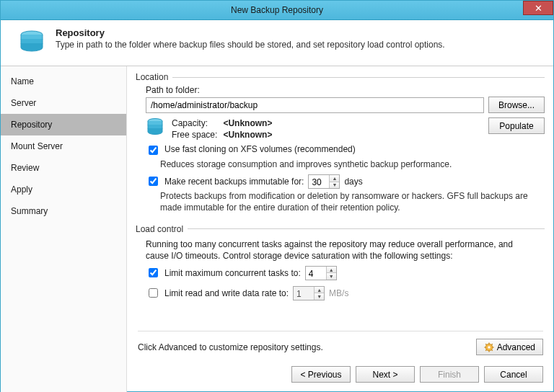  What do you see at coordinates (385, 375) in the screenshot?
I see `next-button: Next >` at bounding box center [385, 375].